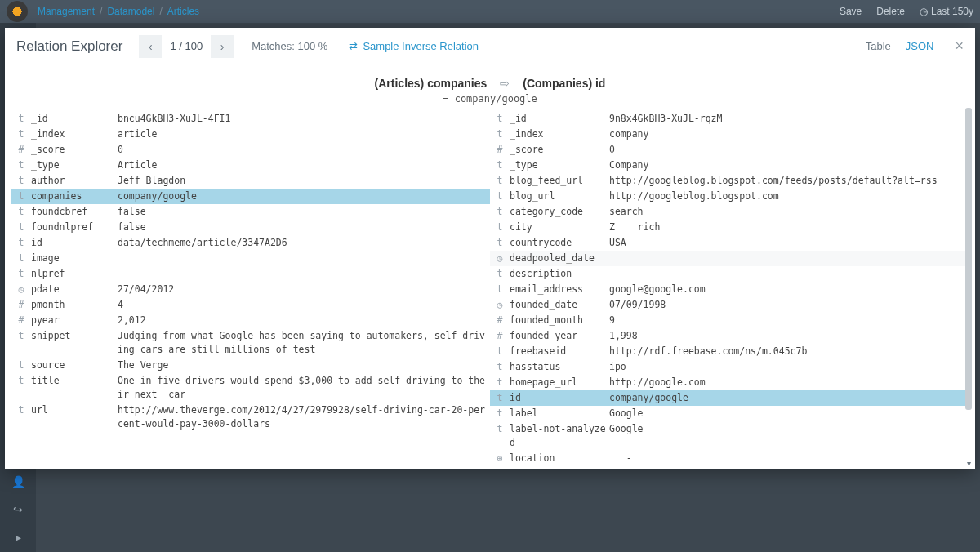 The height and width of the screenshot is (552, 980). Describe the element at coordinates (251, 274) in the screenshot. I see `record-row: tnlpref` at that location.